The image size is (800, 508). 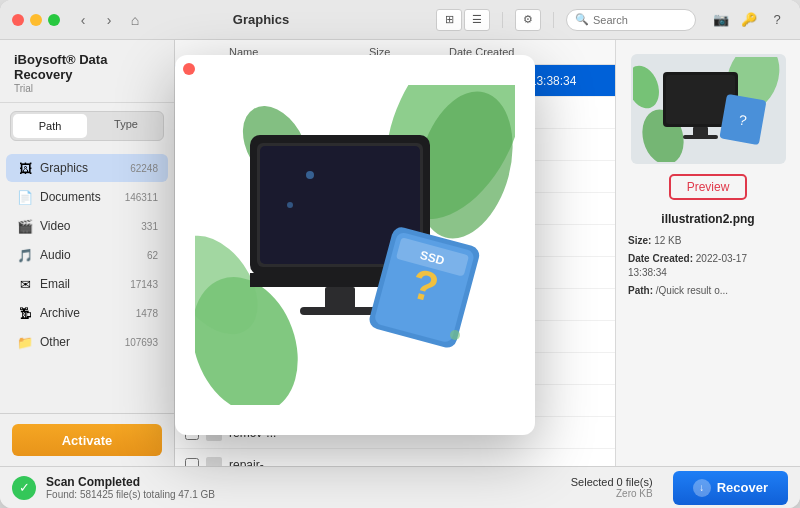 I want to click on file-info-date: Date Created: 2022-03-17 13:38:34, so click(x=708, y=266).